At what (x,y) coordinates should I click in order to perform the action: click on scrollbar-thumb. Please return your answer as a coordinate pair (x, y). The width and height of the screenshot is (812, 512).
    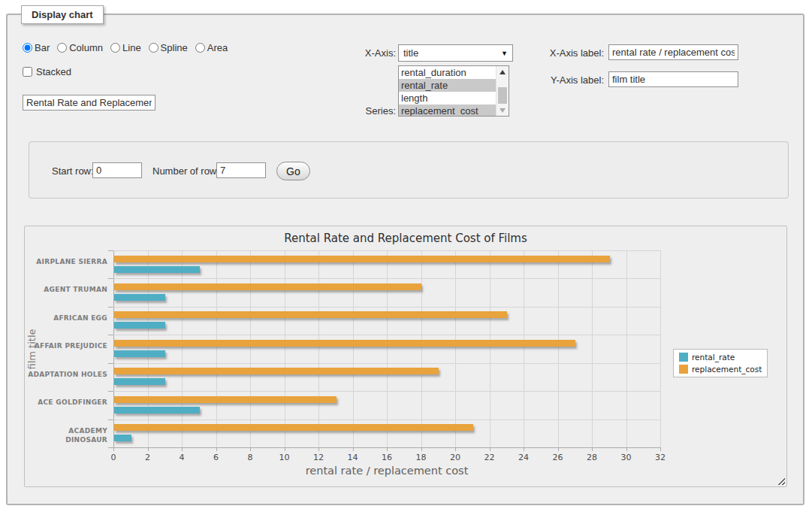
    Looking at the image, I should click on (503, 95).